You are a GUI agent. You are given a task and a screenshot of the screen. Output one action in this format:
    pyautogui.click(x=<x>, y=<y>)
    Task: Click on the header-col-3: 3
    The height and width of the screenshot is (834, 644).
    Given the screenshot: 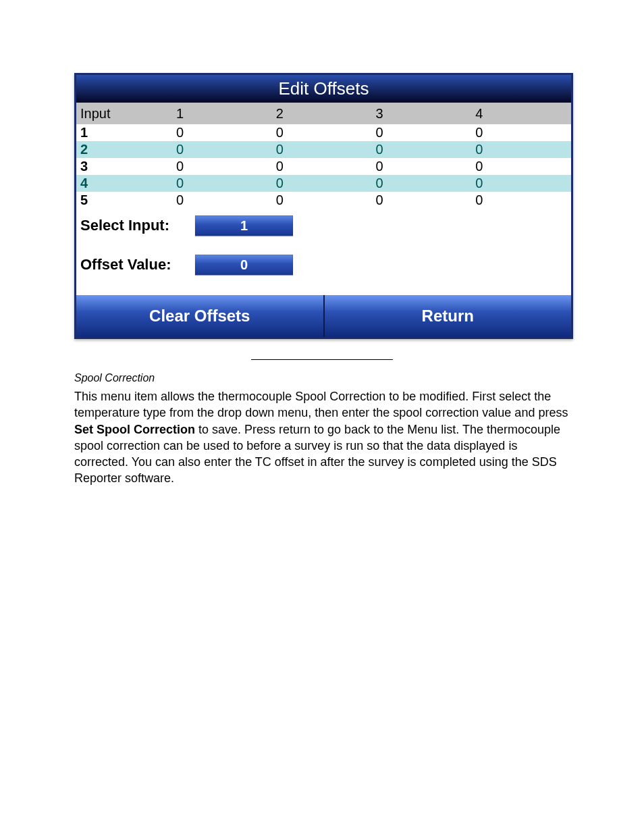 What is the action you would take?
    pyautogui.click(x=422, y=113)
    